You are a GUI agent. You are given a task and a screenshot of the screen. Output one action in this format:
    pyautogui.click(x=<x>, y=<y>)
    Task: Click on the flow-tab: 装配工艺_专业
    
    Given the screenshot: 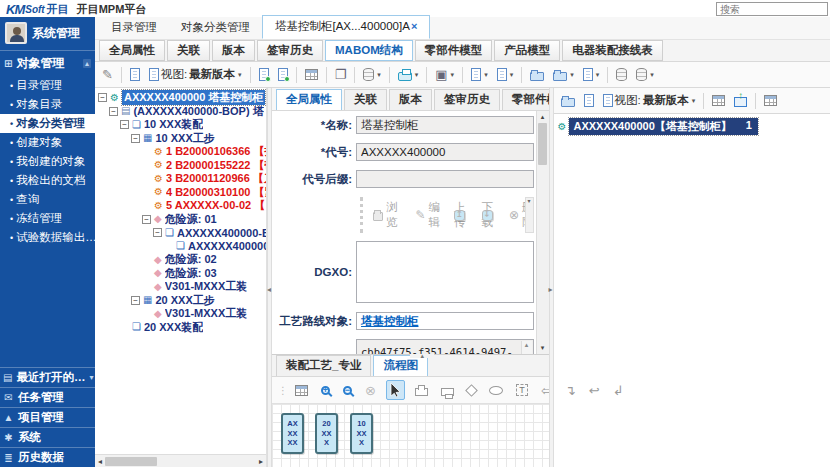 What is the action you would take?
    pyautogui.click(x=324, y=366)
    